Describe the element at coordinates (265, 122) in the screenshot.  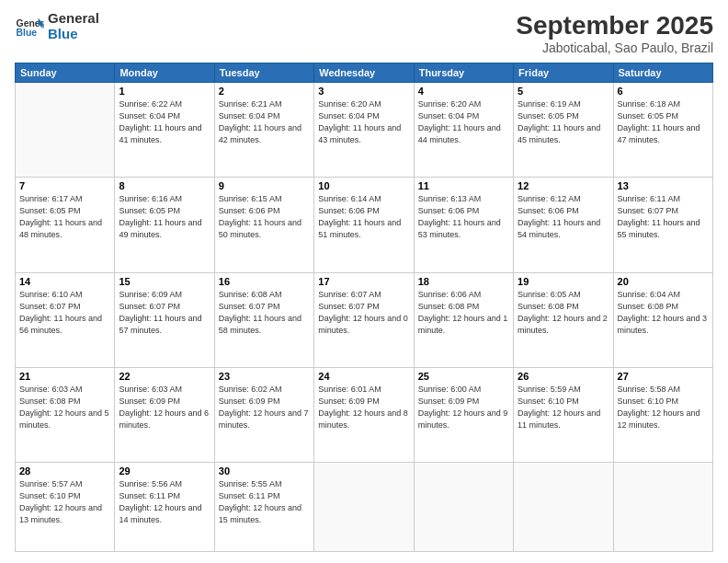
I see `day-info: Sunrise: 6:21 AMSunset: 6:04 PMDaylight:…` at that location.